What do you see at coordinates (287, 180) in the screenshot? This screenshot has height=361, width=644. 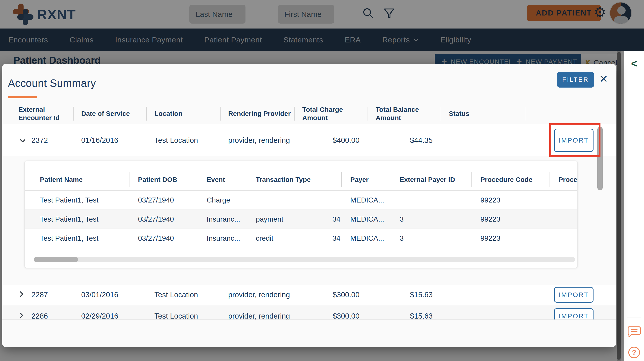 I see `column-header: Transaction Type` at bounding box center [287, 180].